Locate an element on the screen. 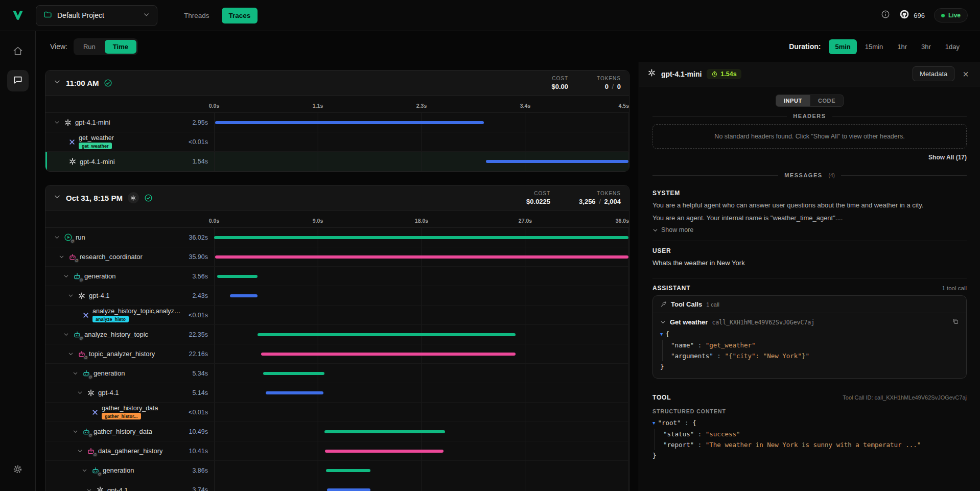 The height and width of the screenshot is (491, 980). trace-panel-header: 11:00 AMCOST$0.00TOKENS0 / 0 is located at coordinates (337, 83).